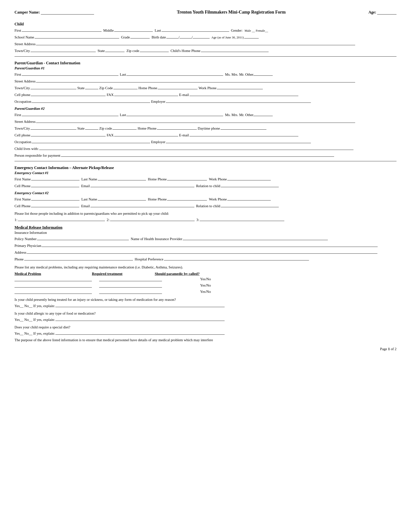  I want to click on pg1-title-input, so click(263, 74).